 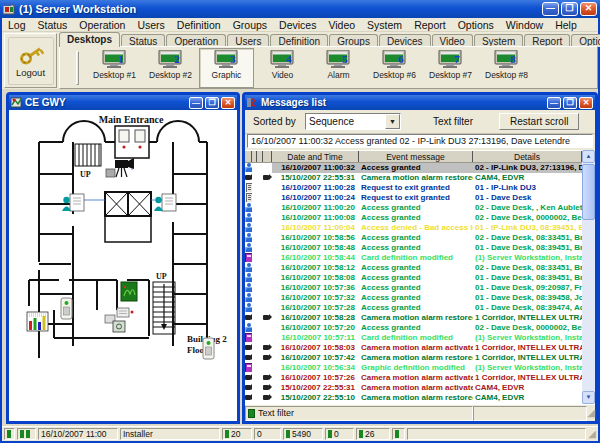 What do you see at coordinates (414, 318) in the screenshot?
I see `message-row: 16/10/2007 10:58:28Camera motion alarm r…` at bounding box center [414, 318].